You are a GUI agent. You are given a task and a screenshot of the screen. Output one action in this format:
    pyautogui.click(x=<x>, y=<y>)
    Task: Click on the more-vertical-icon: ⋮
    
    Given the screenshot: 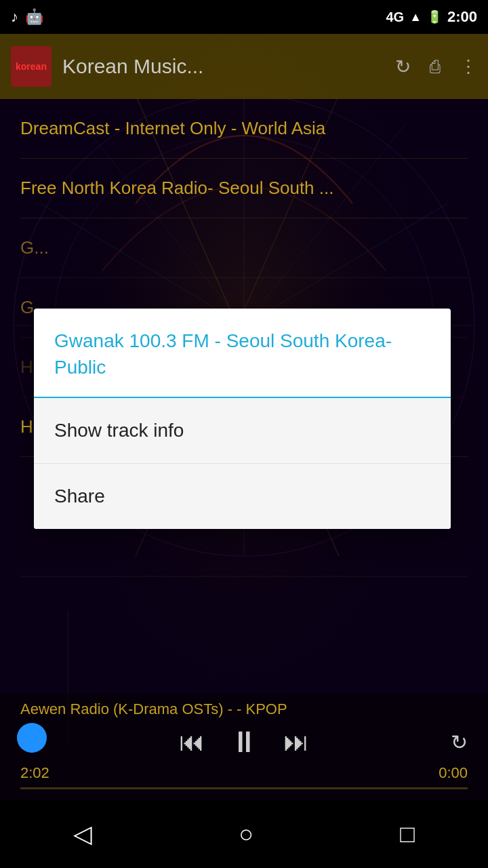 What is the action you would take?
    pyautogui.click(x=468, y=66)
    